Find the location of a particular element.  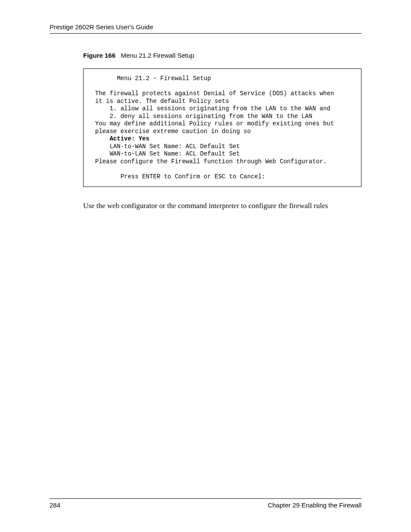

figure-caption: Figure 166 Menu 21.2 Firewall Setup is located at coordinates (222, 55).